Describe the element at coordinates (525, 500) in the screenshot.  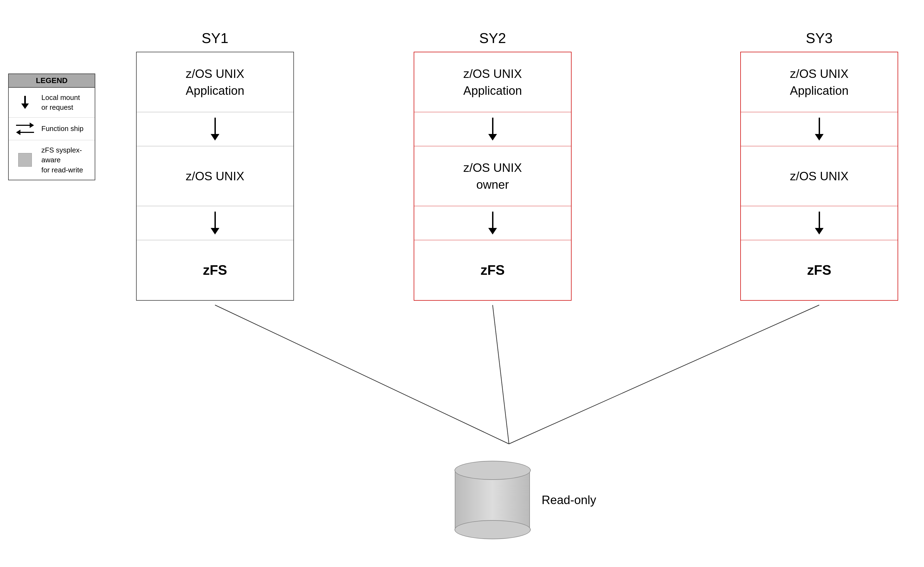
I see `cylinder-group: Read-only` at that location.